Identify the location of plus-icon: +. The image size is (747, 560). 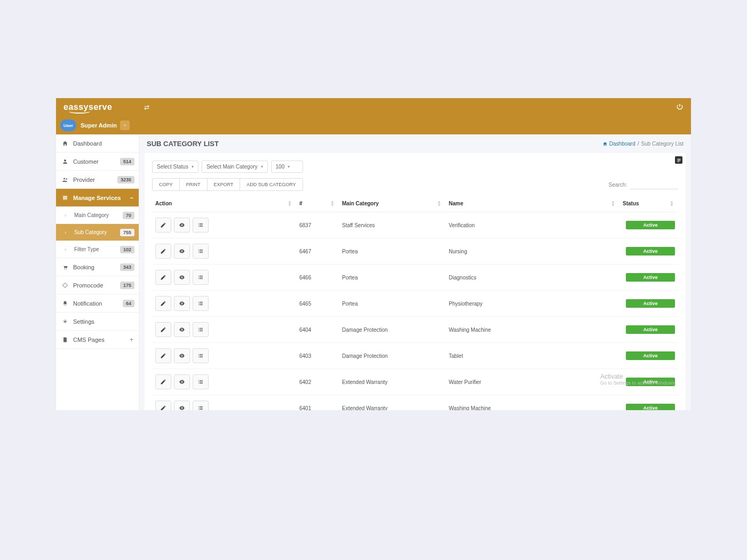
(131, 340).